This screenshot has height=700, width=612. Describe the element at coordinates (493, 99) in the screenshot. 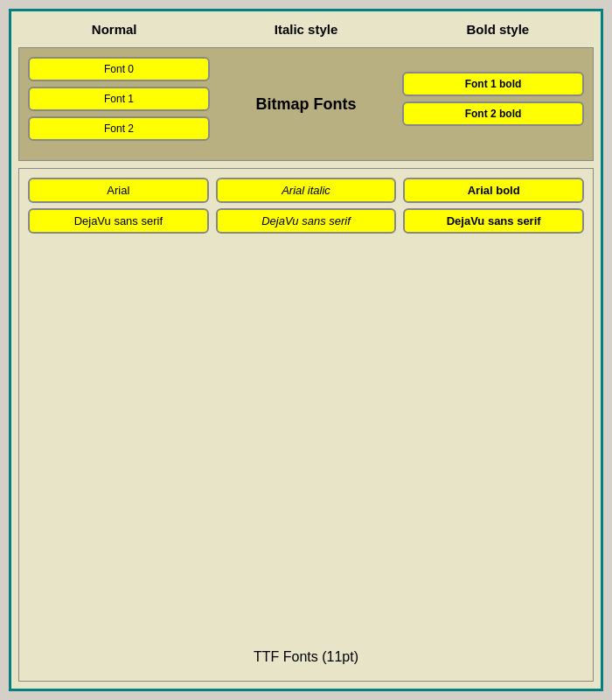

I see `bitmap-bold-col: Font 1 bold Font 2 bold` at that location.